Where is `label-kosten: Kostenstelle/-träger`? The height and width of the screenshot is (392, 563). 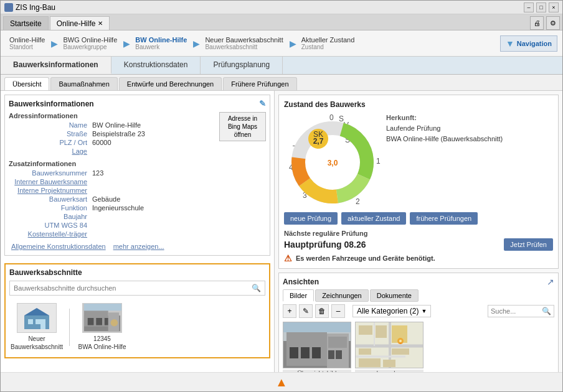 label-kosten: Kostenstelle/-träger is located at coordinates (52, 234).